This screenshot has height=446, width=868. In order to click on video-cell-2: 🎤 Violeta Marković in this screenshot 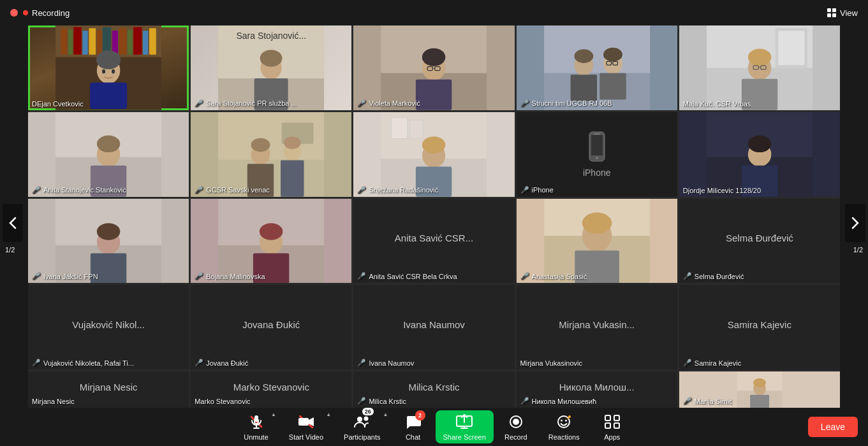, I will do `click(434, 68)`.